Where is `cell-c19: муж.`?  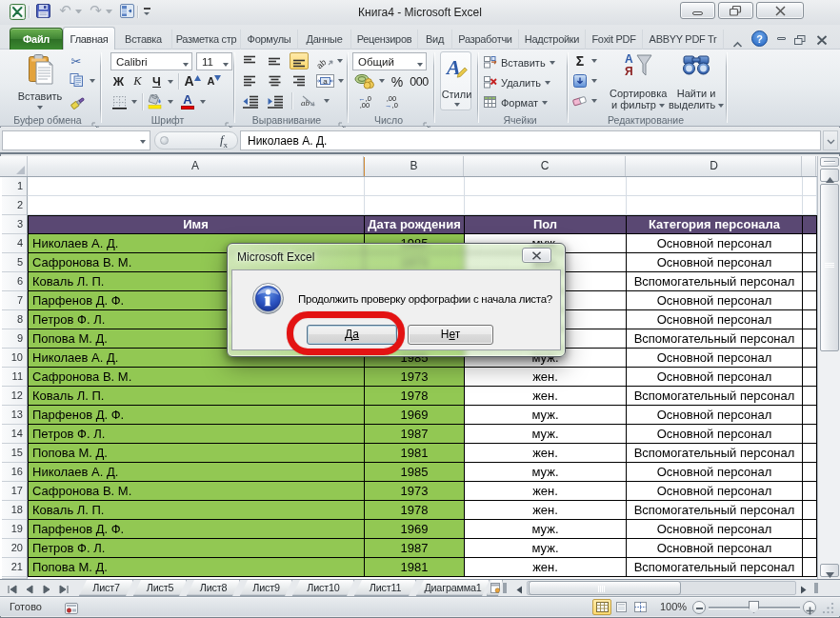
cell-c19: муж. is located at coordinates (546, 529).